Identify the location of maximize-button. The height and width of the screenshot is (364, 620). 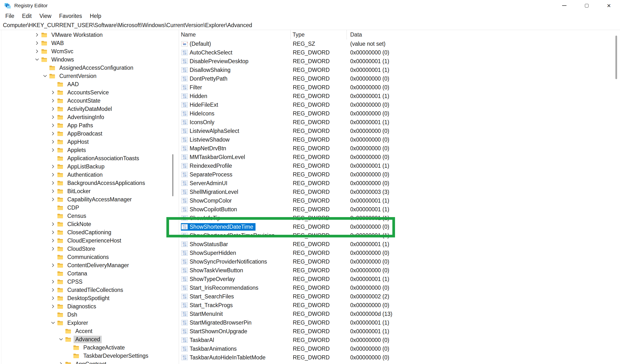
(587, 5).